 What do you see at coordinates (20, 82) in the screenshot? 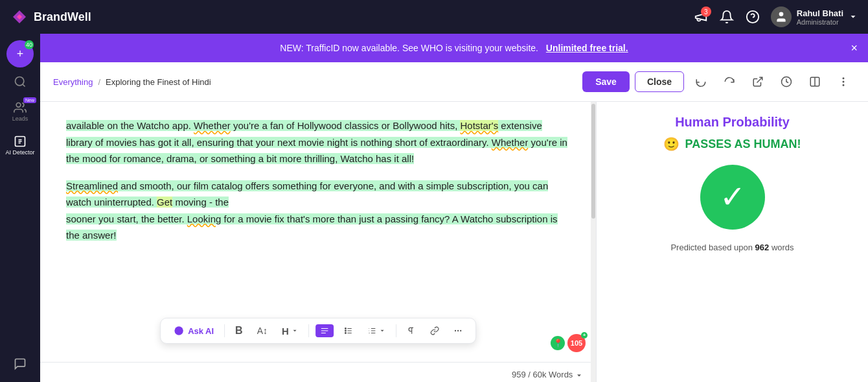
I see `search-icon` at bounding box center [20, 82].